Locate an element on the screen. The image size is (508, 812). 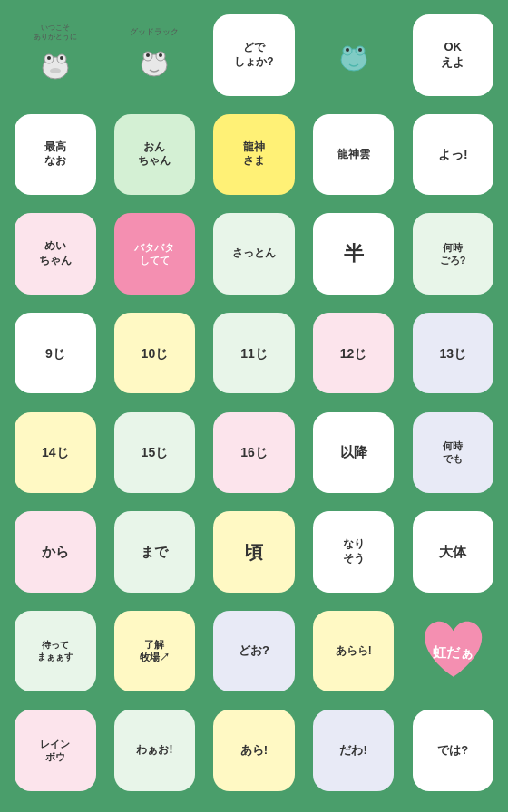
bubble-27: まで is located at coordinates (154, 551).